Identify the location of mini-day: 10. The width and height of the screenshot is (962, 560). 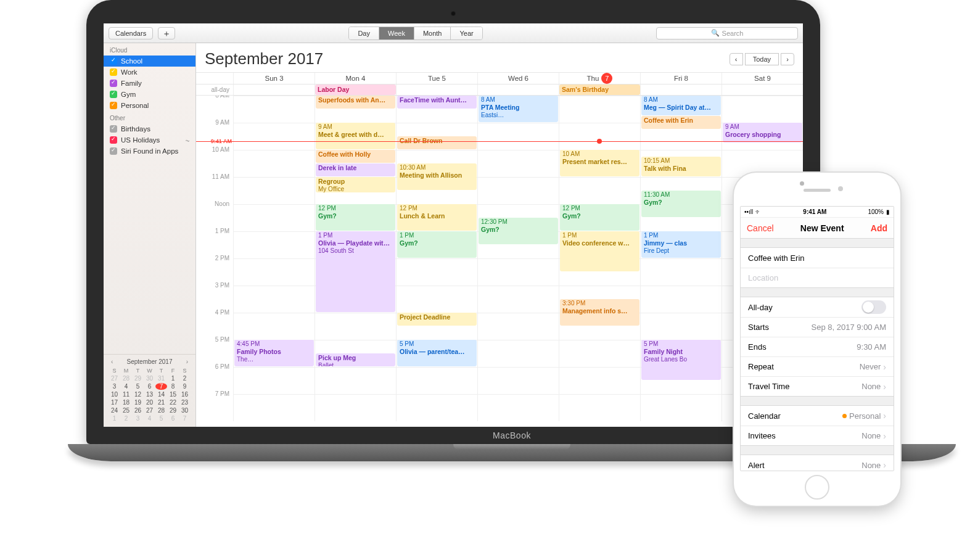
(115, 395).